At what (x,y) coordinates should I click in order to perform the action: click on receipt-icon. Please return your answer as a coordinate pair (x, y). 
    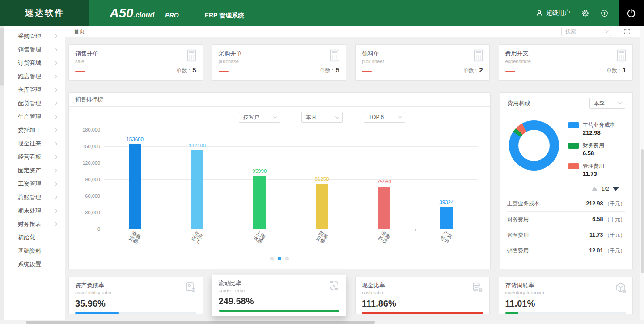
    Looking at the image, I should click on (191, 289).